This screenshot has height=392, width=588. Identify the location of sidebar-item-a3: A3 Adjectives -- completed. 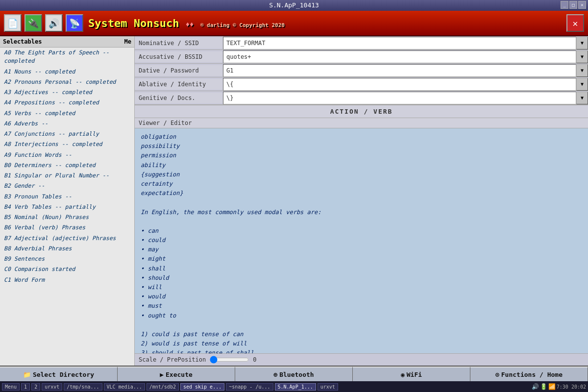
(67, 92).